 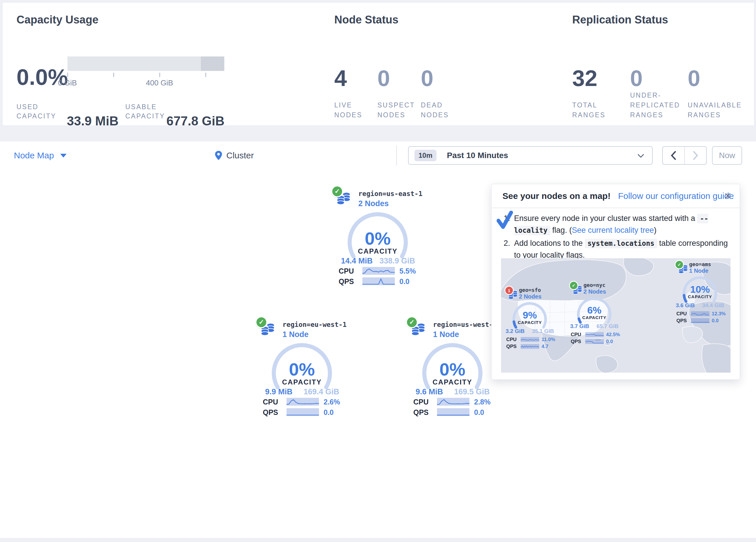 What do you see at coordinates (545, 347) in the screenshot?
I see `qps-value: 4.7` at bounding box center [545, 347].